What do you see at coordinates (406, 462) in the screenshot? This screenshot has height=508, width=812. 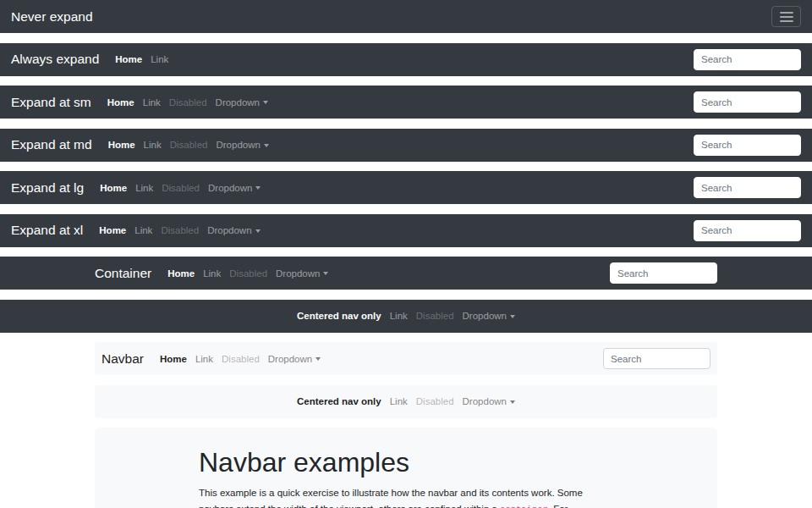 I see `page-title: Navbar examples` at bounding box center [406, 462].